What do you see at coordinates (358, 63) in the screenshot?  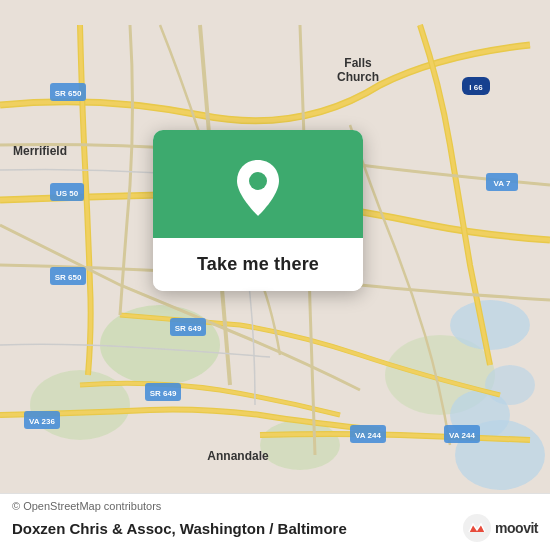 I see `svg-text: Falls` at bounding box center [358, 63].